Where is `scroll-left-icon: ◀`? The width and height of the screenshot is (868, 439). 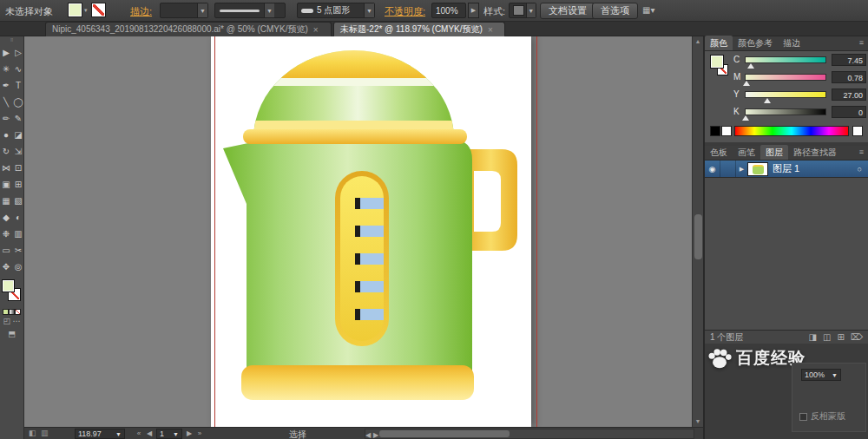 scroll-left-icon: ◀ is located at coordinates (368, 436).